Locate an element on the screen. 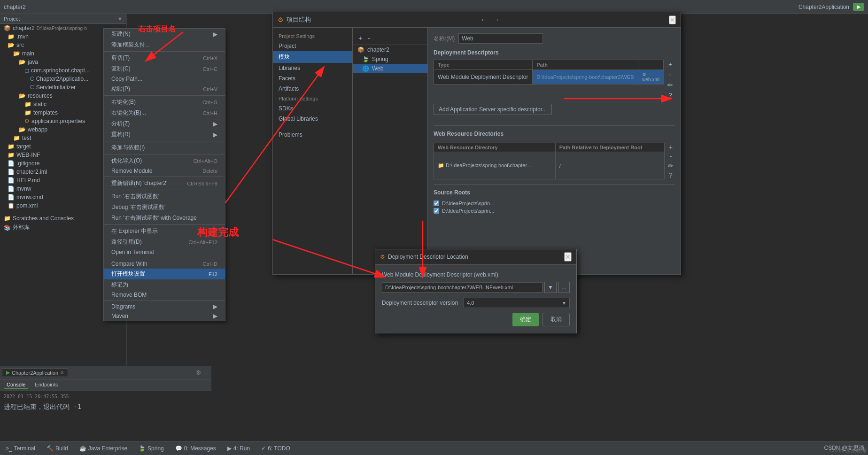  ps-section-project-settings: Project Settings is located at coordinates (313, 36).